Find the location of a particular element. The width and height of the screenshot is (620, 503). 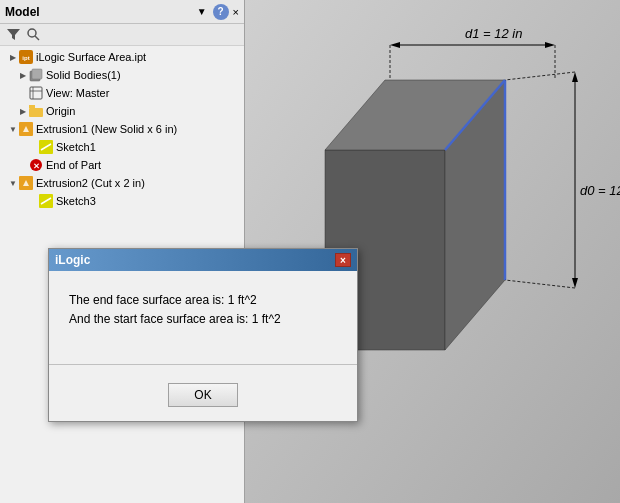

dialog-body: The end face surface area is: 1 ft^2 And… is located at coordinates (203, 312).